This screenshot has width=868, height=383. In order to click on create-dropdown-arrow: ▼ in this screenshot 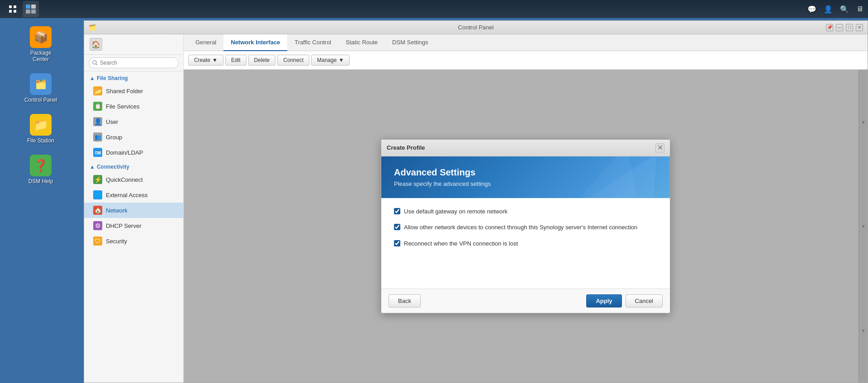, I will do `click(215, 60)`.